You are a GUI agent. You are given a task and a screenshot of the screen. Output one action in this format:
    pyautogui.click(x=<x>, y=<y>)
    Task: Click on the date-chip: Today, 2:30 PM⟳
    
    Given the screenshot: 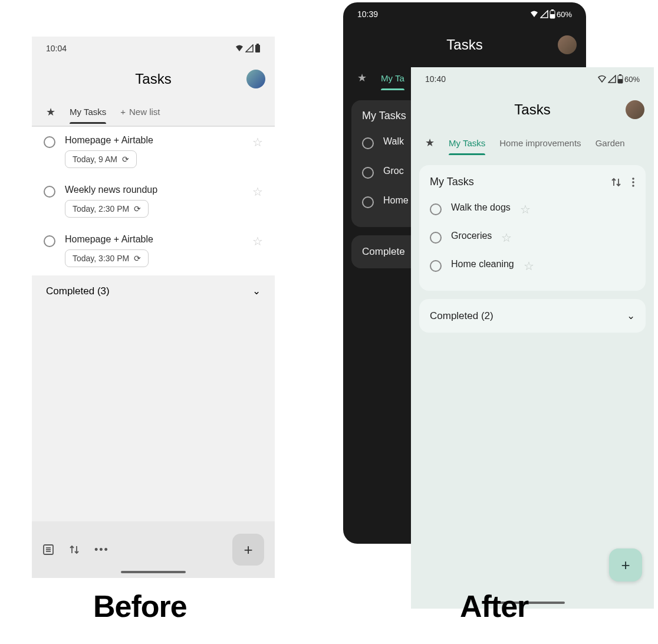 What is the action you would take?
    pyautogui.click(x=107, y=209)
    